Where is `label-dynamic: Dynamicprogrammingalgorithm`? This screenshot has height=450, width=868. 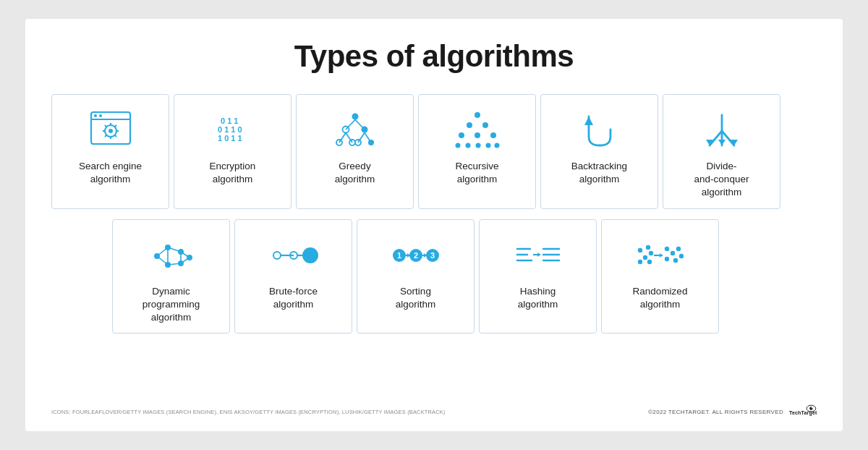
label-dynamic: Dynamicprogrammingalgorithm is located at coordinates (171, 305).